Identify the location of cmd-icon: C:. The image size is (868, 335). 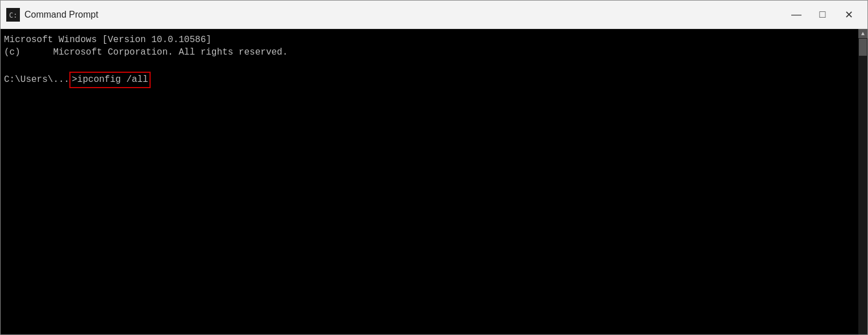
(13, 15).